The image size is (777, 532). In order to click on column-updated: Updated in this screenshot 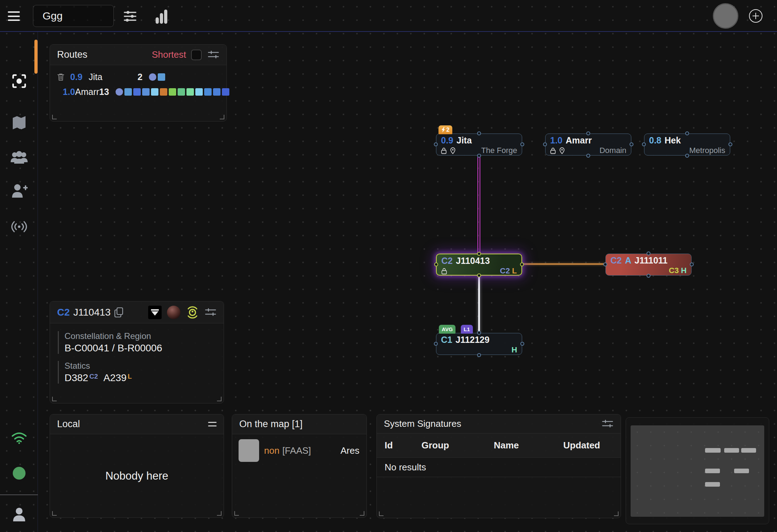, I will do `click(582, 446)`.